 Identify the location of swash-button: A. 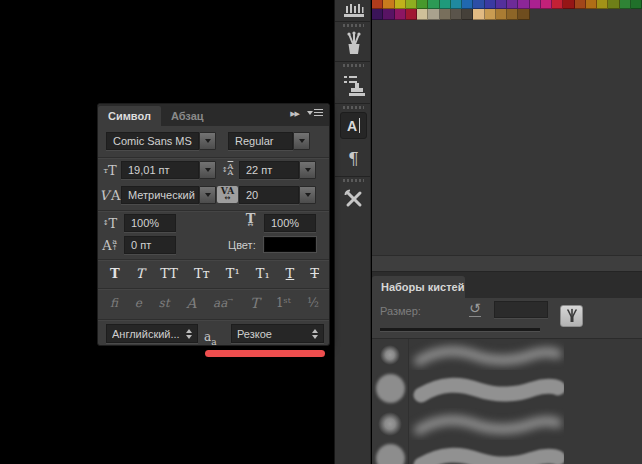
(191, 303).